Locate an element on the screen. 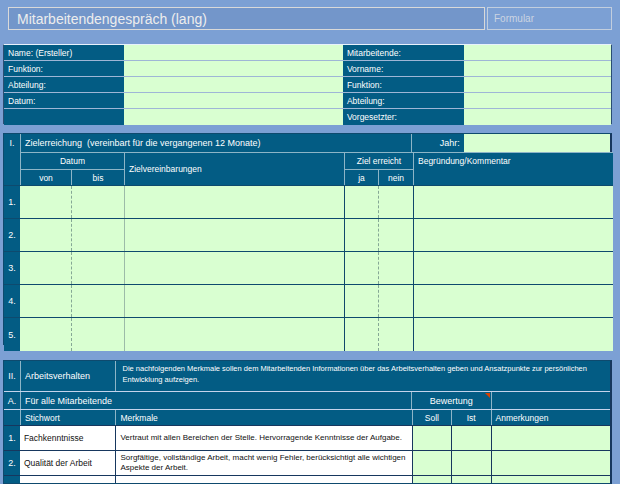 The width and height of the screenshot is (620, 484). goal-row: 5. is located at coordinates (308, 334).